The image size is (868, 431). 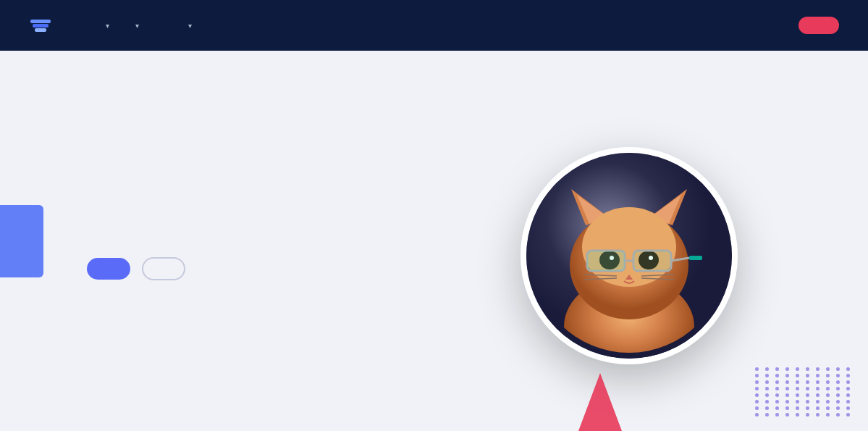 What do you see at coordinates (804, 392) in the screenshot?
I see `dot-grid-decoration: const grid = document.querySelector('.do…` at bounding box center [804, 392].